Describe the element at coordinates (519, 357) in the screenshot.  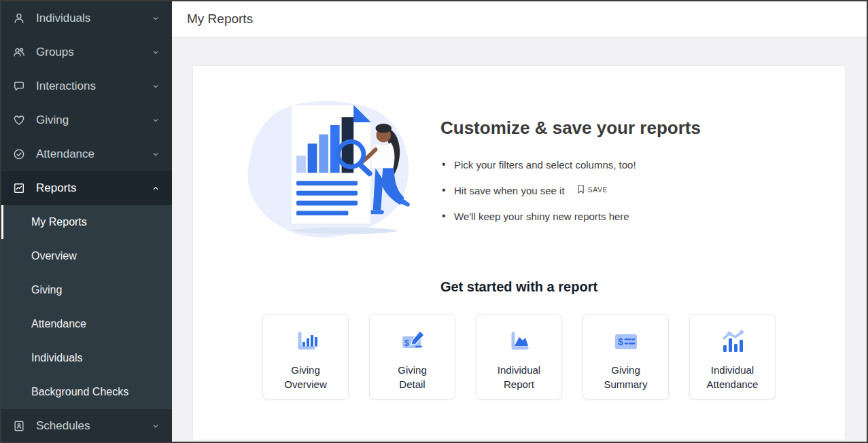
I see `report-tiles: Giving Overview $ Giving Detail` at that location.